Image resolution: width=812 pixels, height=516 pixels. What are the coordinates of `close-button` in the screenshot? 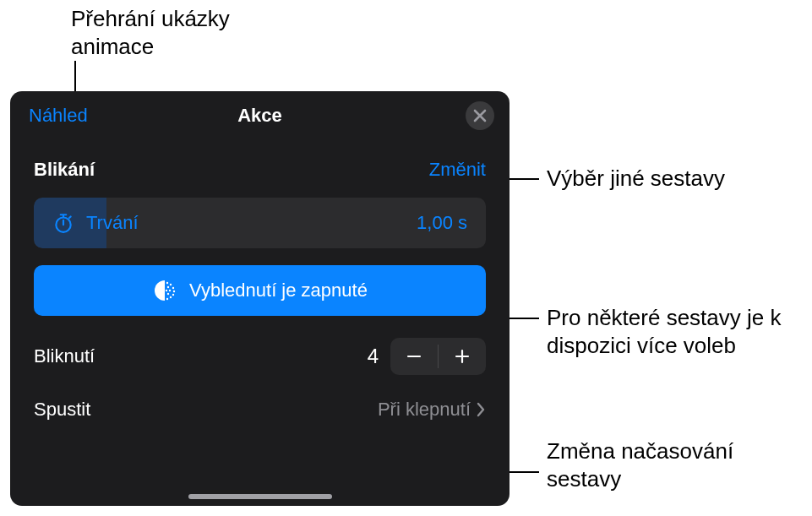 It's located at (480, 116).